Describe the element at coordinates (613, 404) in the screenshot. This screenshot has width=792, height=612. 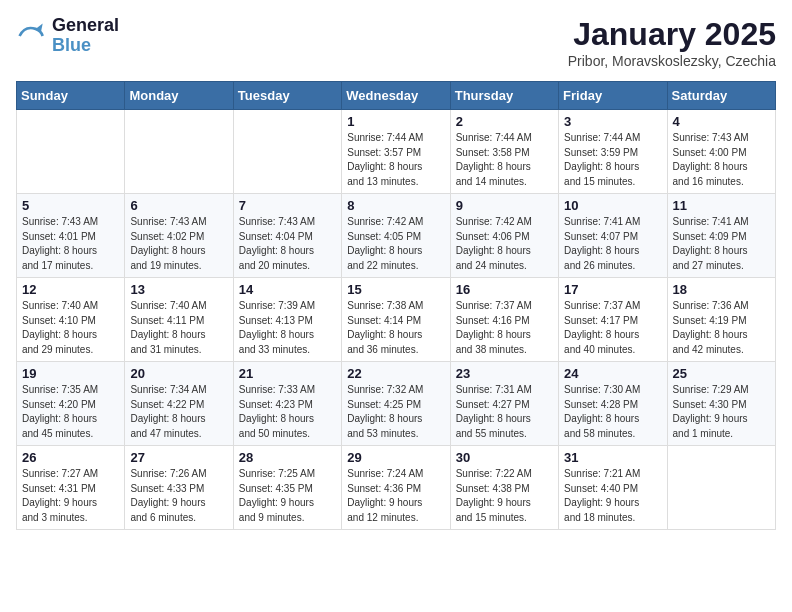
I see `calendar-cell: 24Sunrise: 7:30 AM Sunset: 4:28 PM Dayli…` at that location.